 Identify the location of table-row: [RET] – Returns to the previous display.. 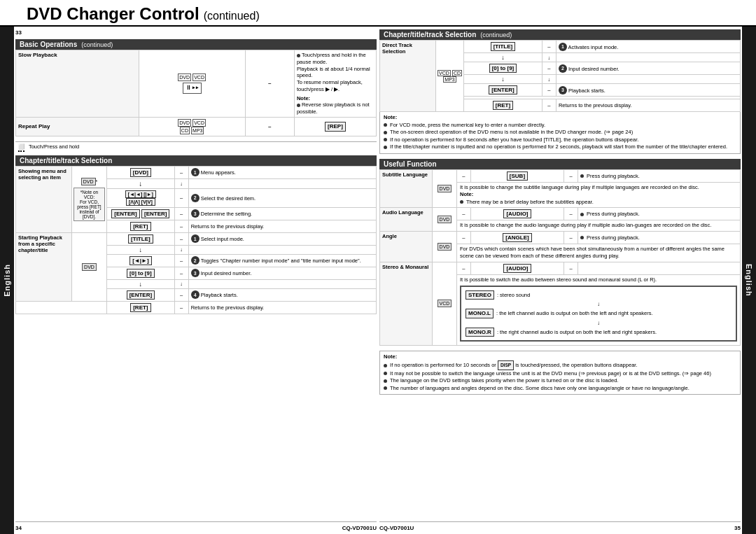
(196, 307).